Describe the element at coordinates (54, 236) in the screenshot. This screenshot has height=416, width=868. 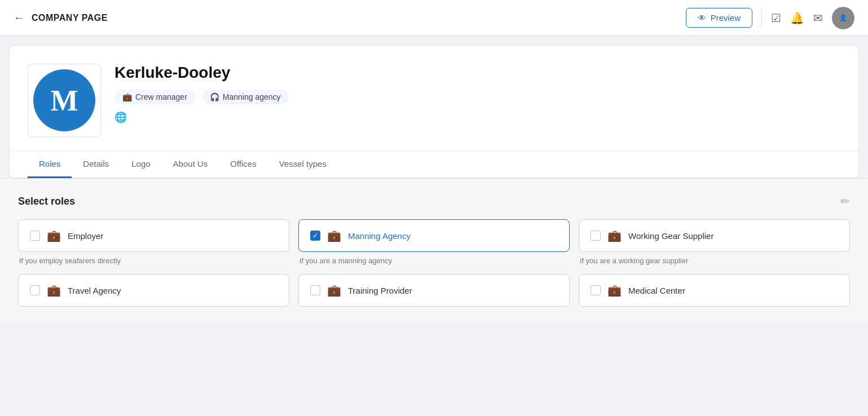
I see `briefcase-icon-employer: 💼` at that location.